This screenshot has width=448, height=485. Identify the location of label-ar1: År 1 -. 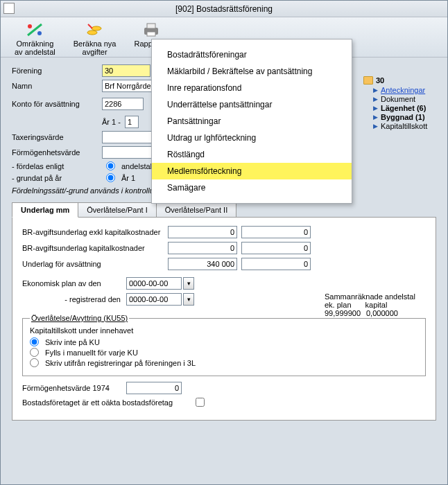
(111, 122).